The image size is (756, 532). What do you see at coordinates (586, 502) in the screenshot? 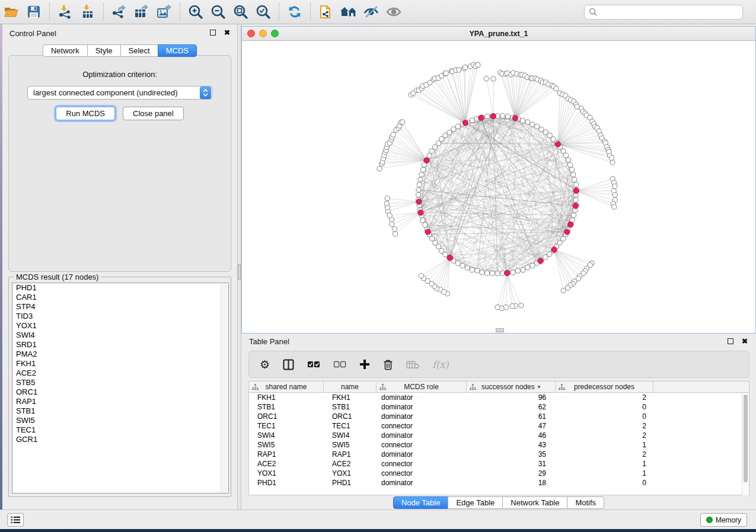
I see `tab-motifs: Motifs` at bounding box center [586, 502].